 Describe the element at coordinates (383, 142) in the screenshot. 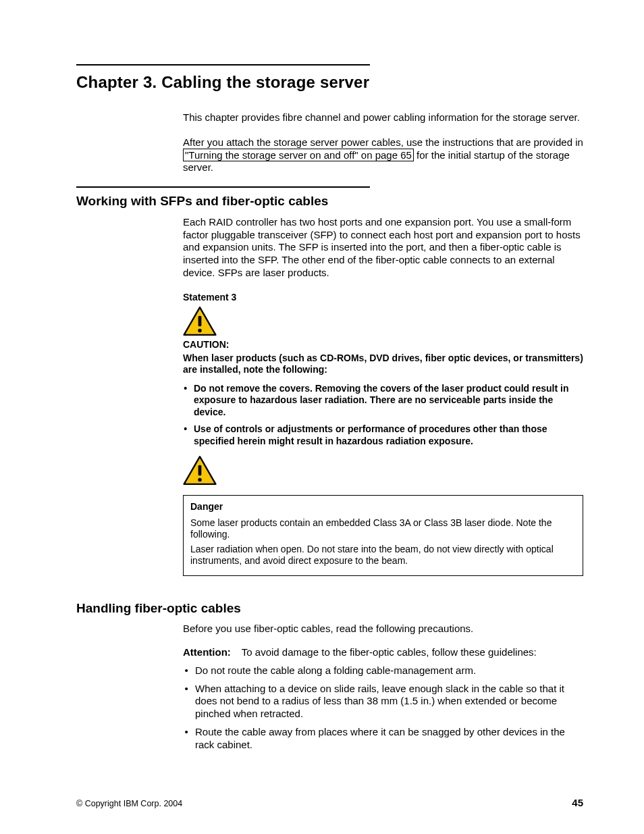

I see `chapter-intro-2-pre: After you attach the storage server powe…` at that location.